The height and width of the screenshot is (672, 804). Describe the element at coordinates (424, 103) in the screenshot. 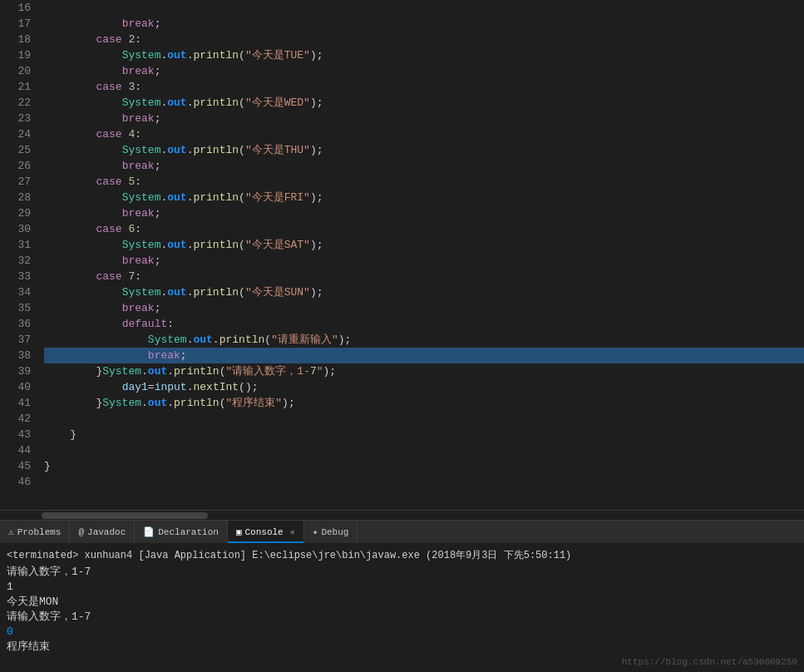

I see `code-line-22: System.out.println("今天是WED");` at that location.